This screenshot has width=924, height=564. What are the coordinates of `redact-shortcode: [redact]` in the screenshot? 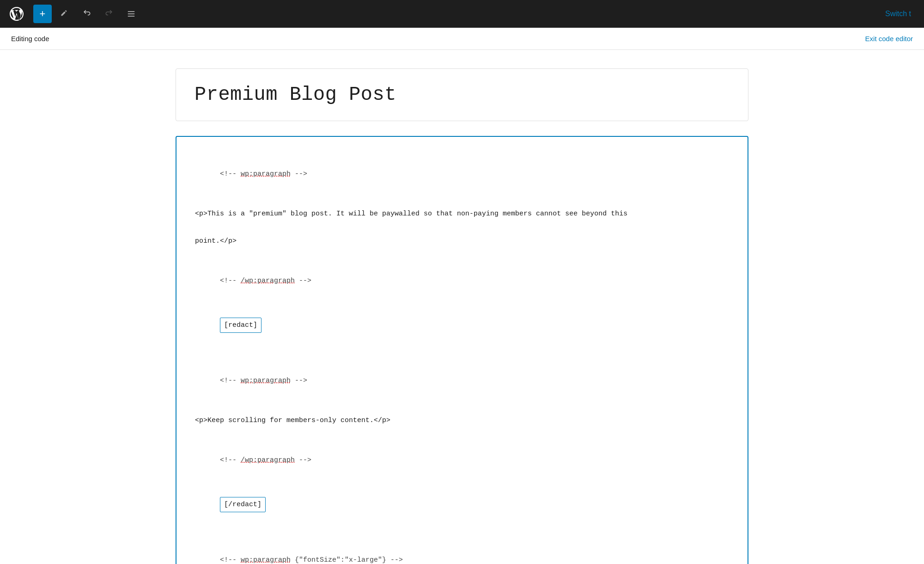 It's located at (241, 325).